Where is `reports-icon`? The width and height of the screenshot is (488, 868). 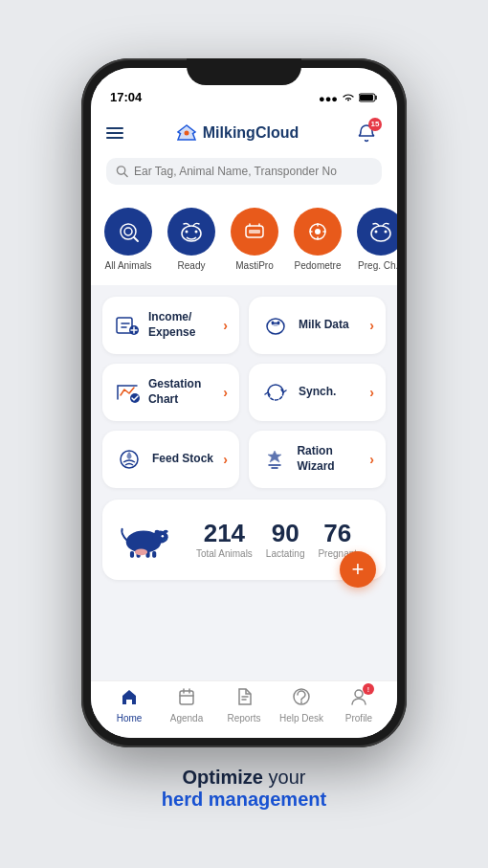
reports-icon is located at coordinates (244, 699).